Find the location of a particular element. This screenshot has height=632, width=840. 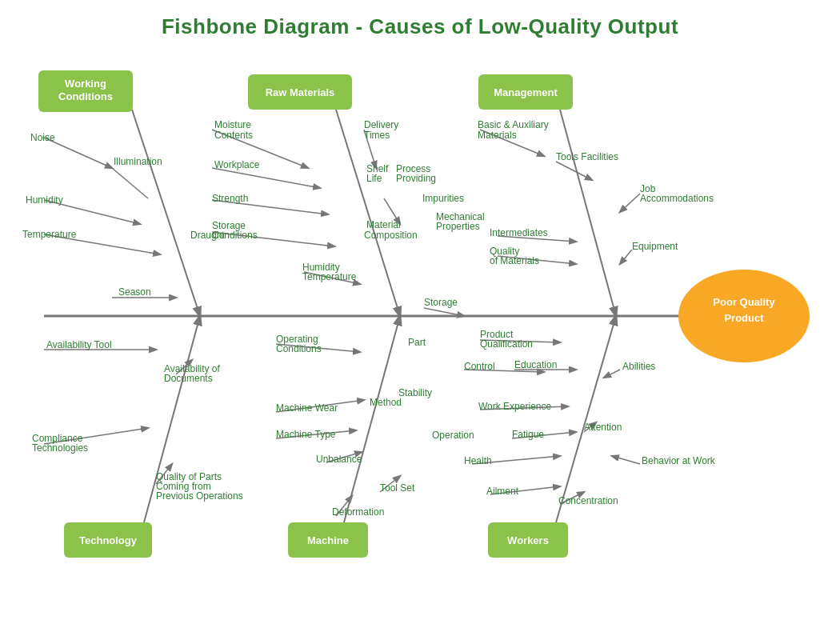

work-behavior-bone is located at coordinates (626, 460).